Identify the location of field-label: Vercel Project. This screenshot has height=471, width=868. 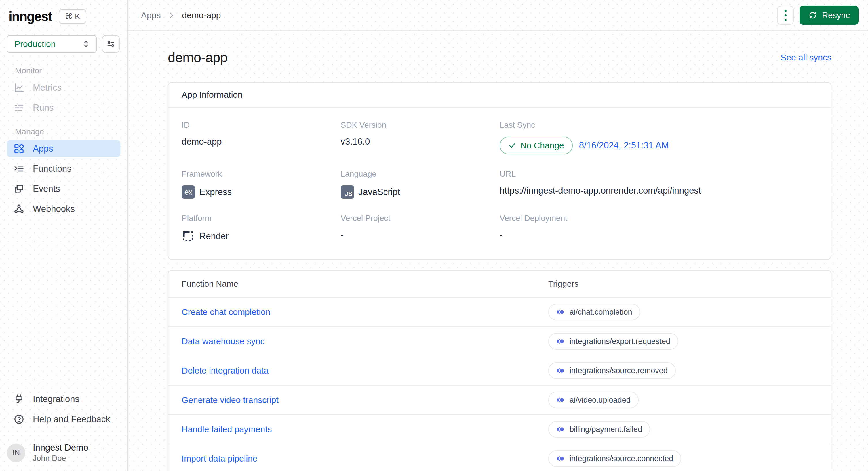
(421, 218).